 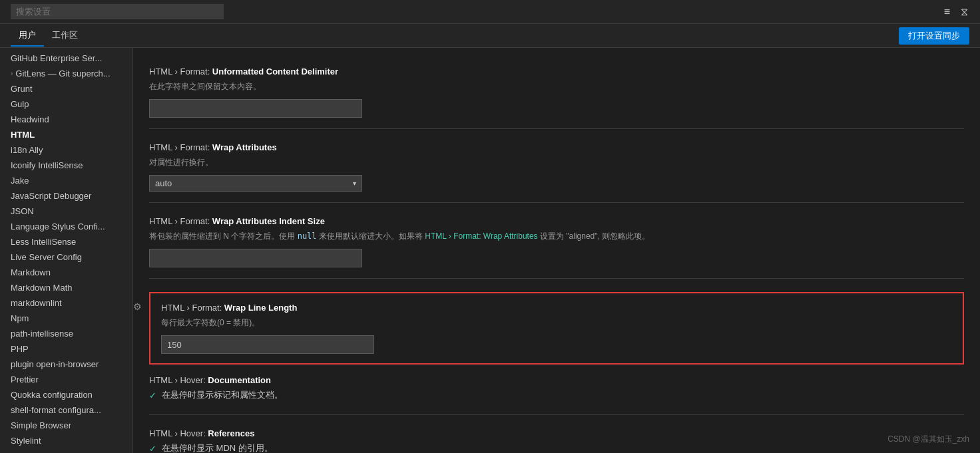 I want to click on sidebar-item-headwind: Headwind, so click(x=67, y=120).